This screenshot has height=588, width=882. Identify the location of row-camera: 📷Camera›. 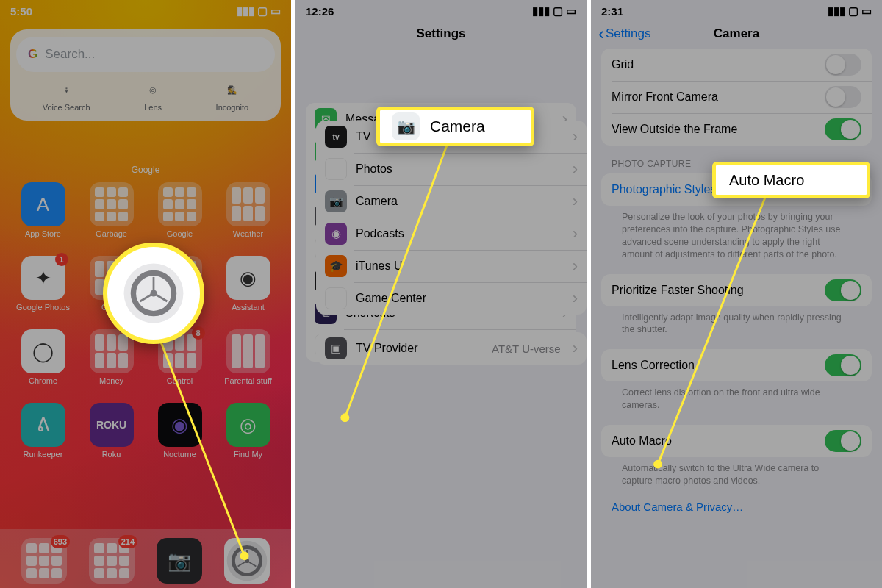
(451, 201).